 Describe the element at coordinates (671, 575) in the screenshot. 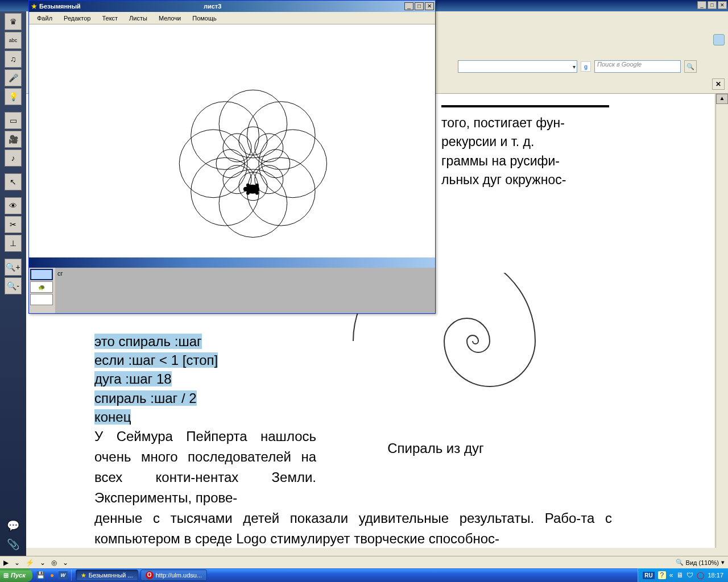

I see `tray-chevron-icon: «` at that location.